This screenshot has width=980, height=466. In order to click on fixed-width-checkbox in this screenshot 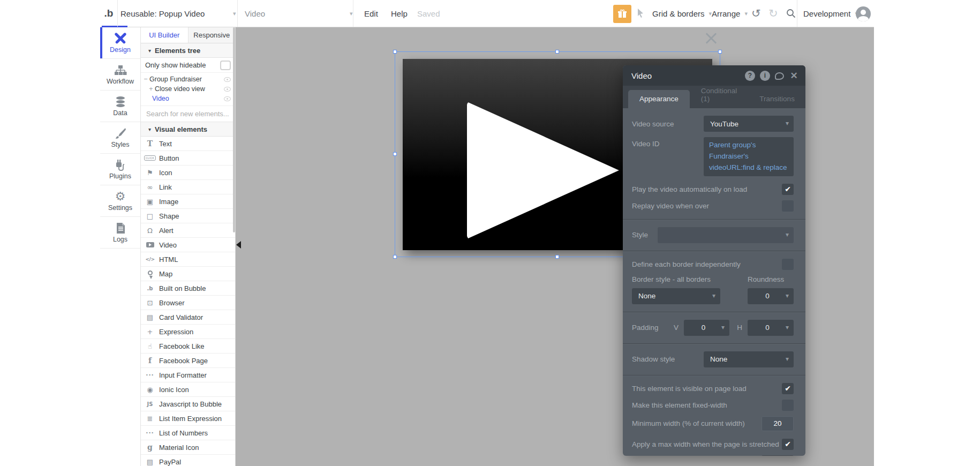, I will do `click(788, 405)`.